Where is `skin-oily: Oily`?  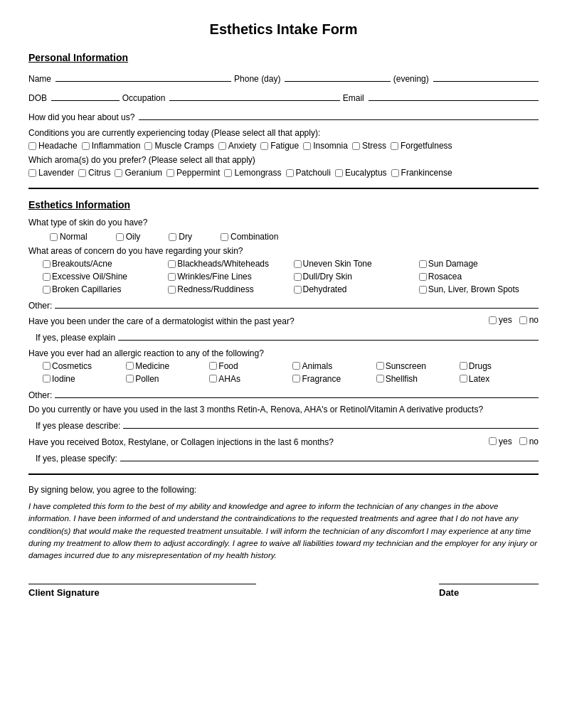
skin-oily: Oily is located at coordinates (128, 237).